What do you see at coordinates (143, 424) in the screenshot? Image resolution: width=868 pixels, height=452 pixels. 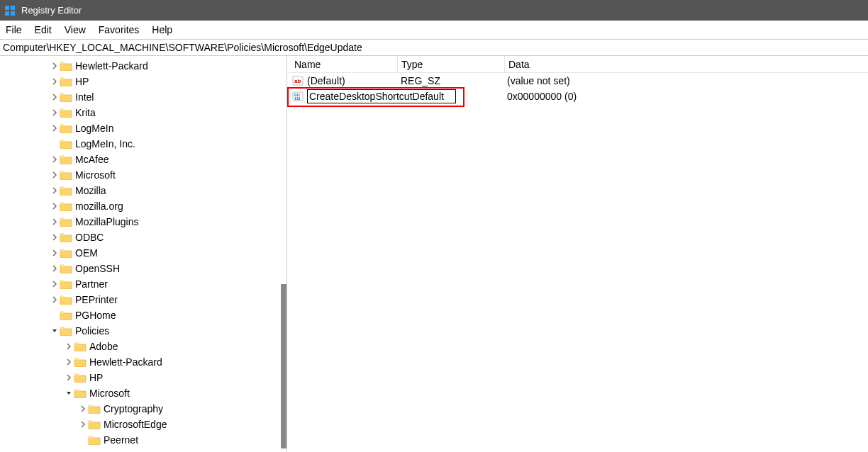 I see `tree-item: MicrosoftEdge` at bounding box center [143, 424].